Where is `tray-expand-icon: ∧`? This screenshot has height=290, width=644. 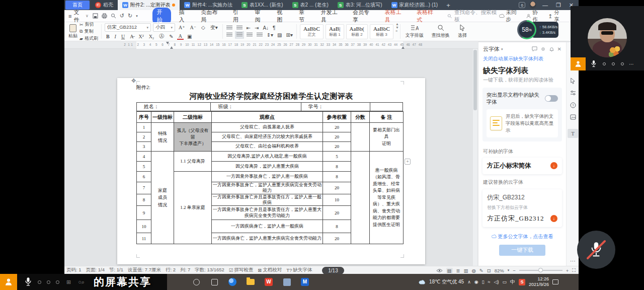 tray-expand-icon: ∧ is located at coordinates (469, 282).